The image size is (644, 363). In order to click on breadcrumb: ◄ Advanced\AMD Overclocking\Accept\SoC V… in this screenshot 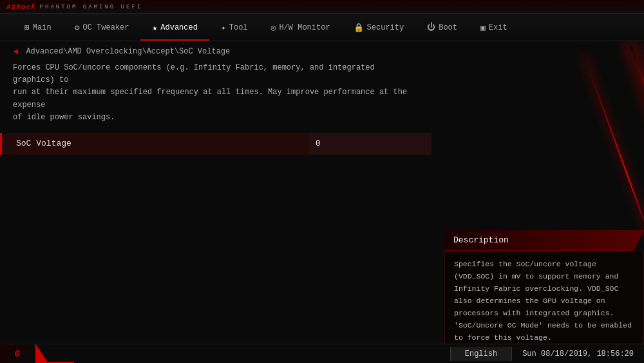, I will do `click(322, 52)`.